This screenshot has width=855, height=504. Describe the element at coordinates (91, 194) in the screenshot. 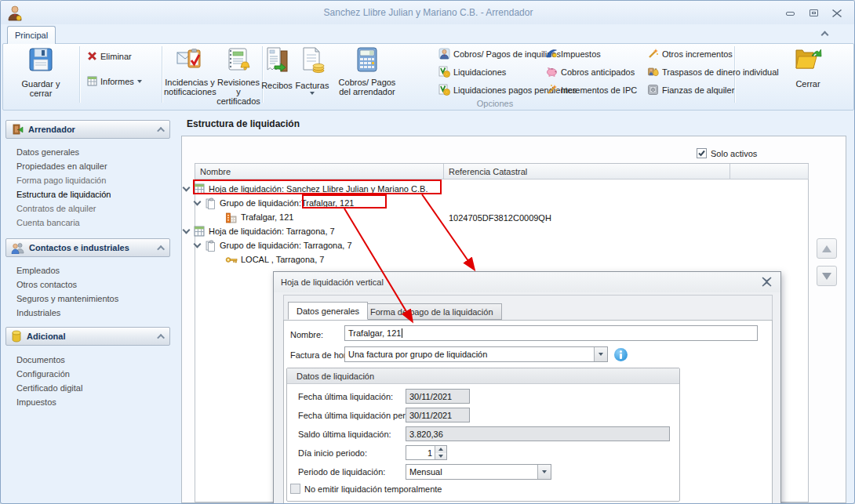

I see `sidebar-item-estructura: Estructura de liquidación` at that location.